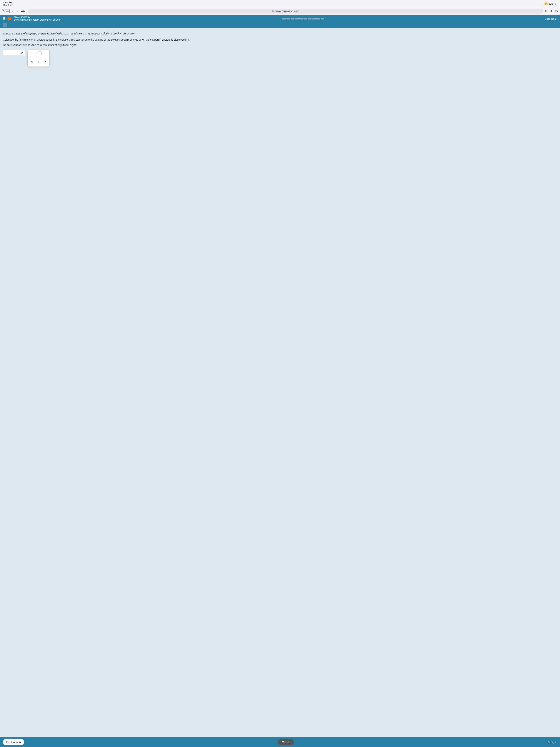 Image resolution: width=560 pixels, height=747 pixels. What do you see at coordinates (38, 62) in the screenshot?
I see `popup-actions: × ↺ ?` at bounding box center [38, 62].